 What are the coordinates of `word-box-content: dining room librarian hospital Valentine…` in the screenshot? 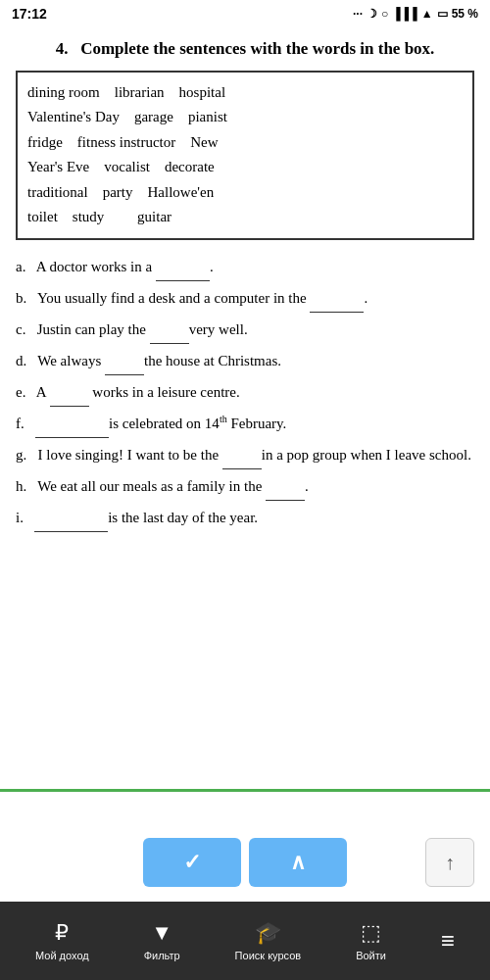 It's located at (127, 155).